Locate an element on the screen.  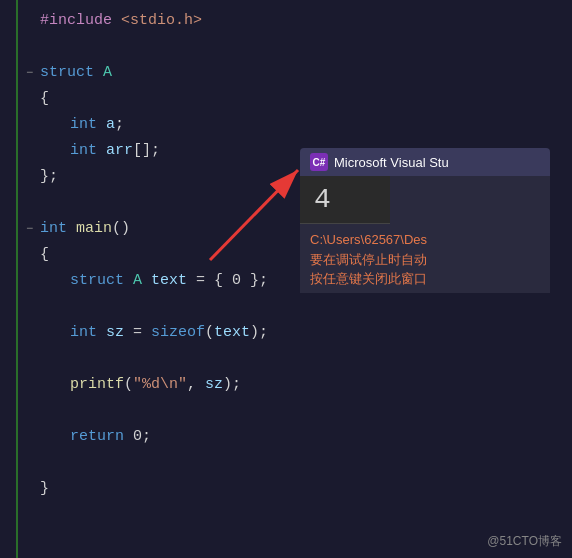
code-line-main-close: } is located at coordinates (299, 489).